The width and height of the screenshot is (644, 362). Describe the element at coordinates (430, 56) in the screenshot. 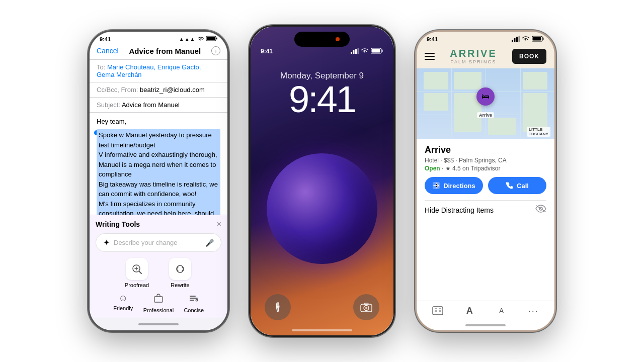

I see `hamburger-menu-button` at that location.